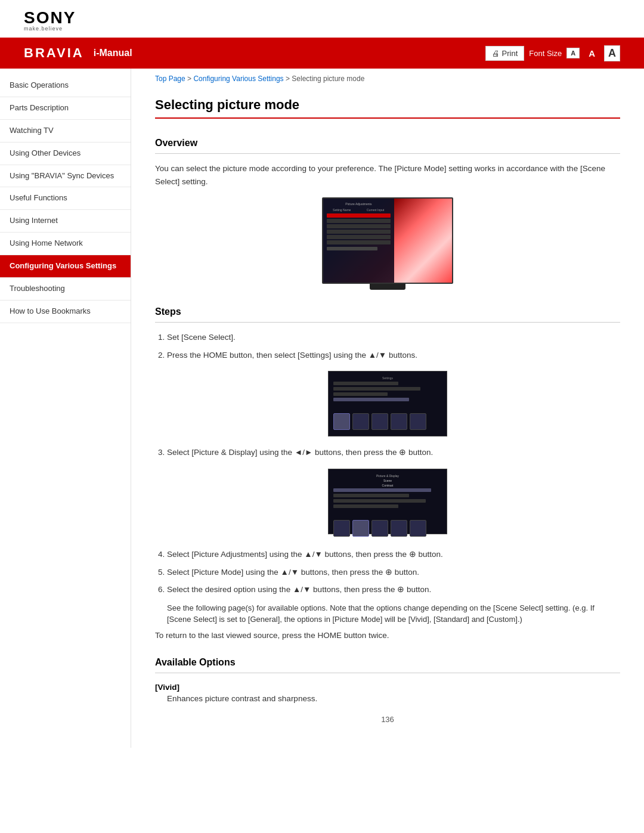 This screenshot has height=833, width=644. I want to click on steps-list: Set [Scene Select]. Press the HOME butto…, so click(394, 346).